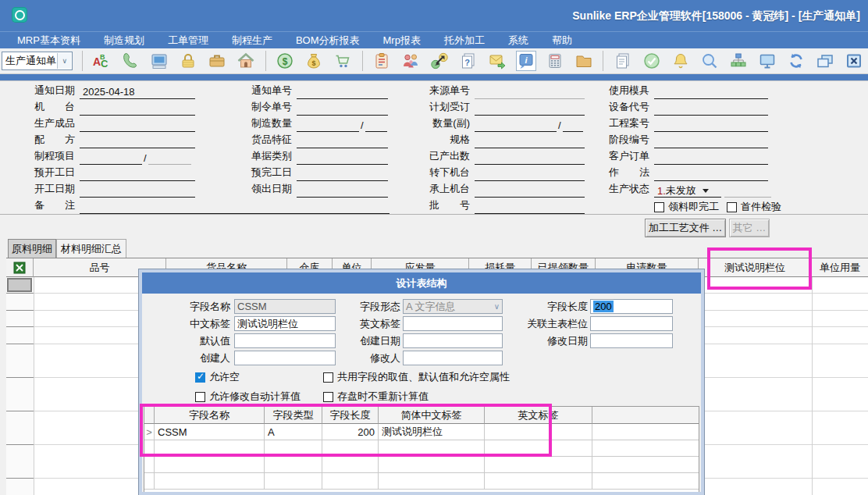 This screenshot has width=868, height=495. What do you see at coordinates (756, 268) in the screenshot?
I see `col-header-test-note-field: 测试说明栏位` at bounding box center [756, 268].